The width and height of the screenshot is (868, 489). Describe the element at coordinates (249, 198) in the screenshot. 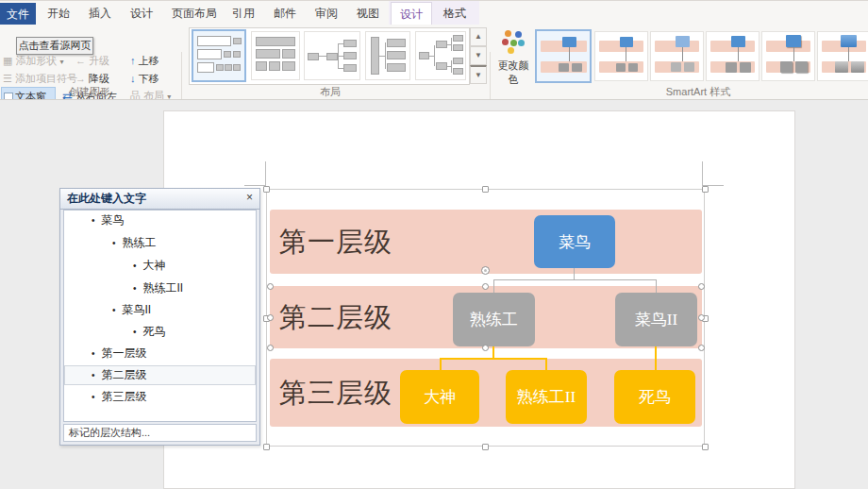

I see `close-icon: ×` at that location.